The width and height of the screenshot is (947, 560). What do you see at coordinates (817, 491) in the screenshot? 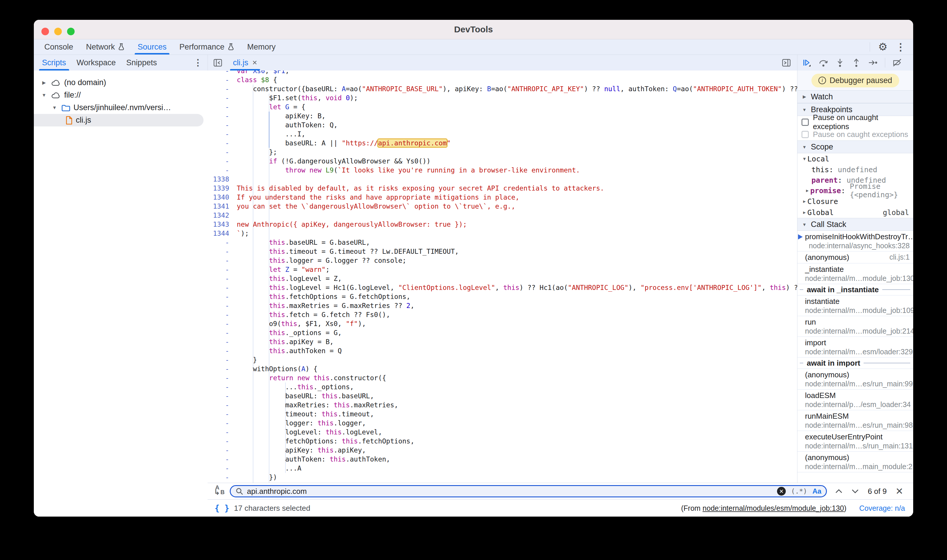
I see `match-case-toggle: Aa` at bounding box center [817, 491].